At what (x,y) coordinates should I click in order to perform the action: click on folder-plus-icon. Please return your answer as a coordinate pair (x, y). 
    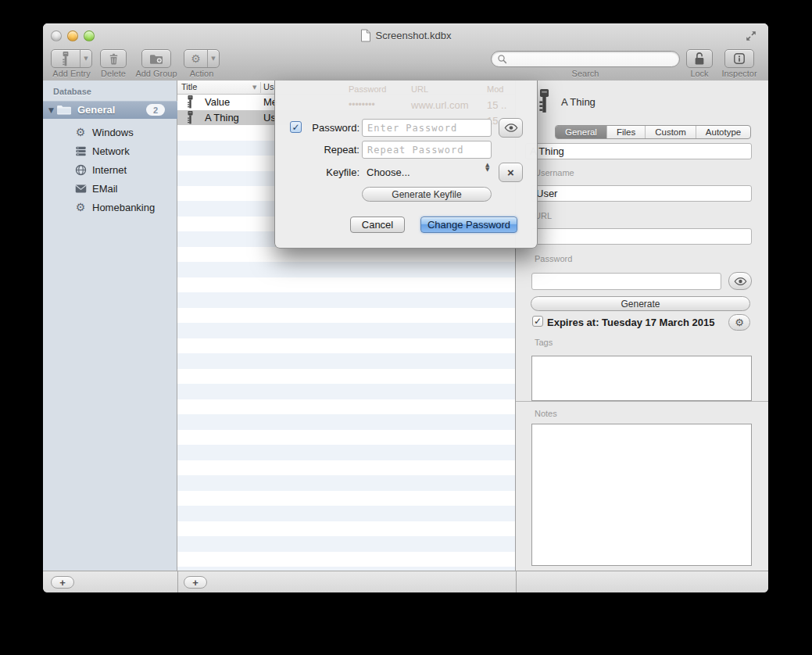
    Looking at the image, I should click on (156, 59).